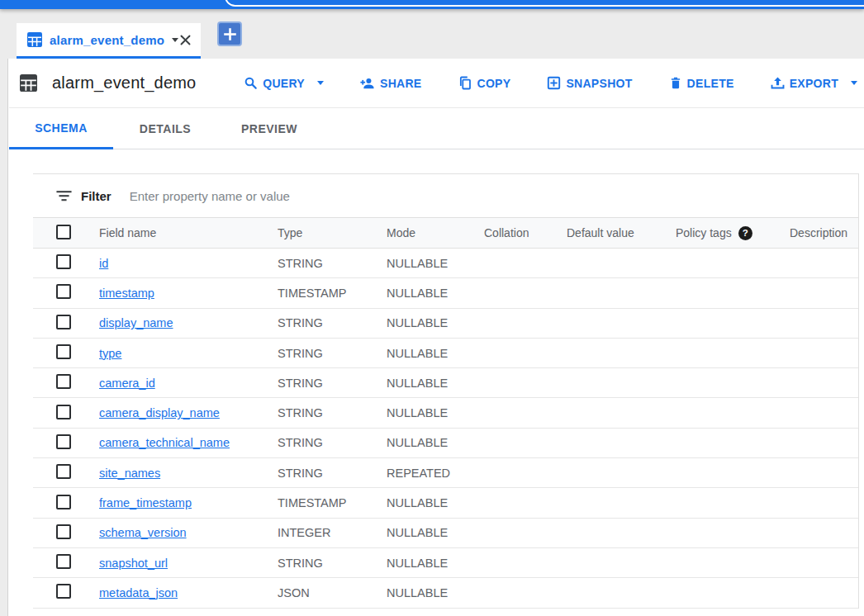 This screenshot has height=616, width=864. I want to click on select-all-checkbox, so click(64, 232).